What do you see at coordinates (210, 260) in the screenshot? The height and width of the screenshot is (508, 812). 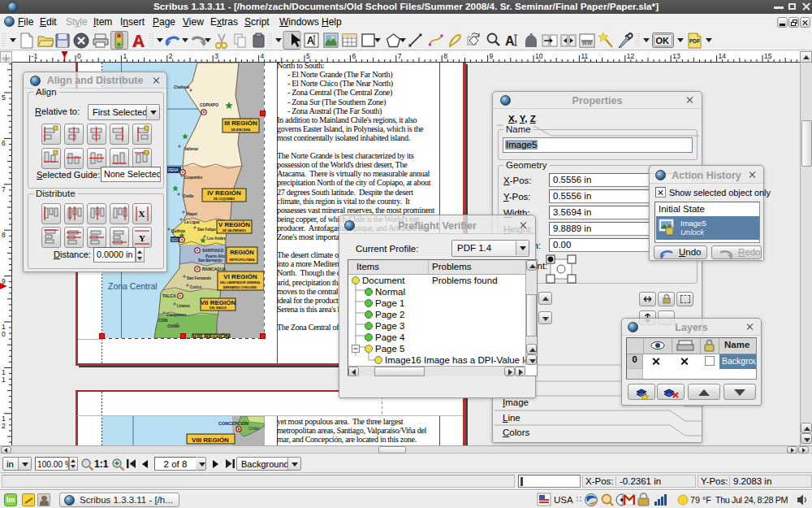 I see `svg-text: San Bernardo` at bounding box center [210, 260].